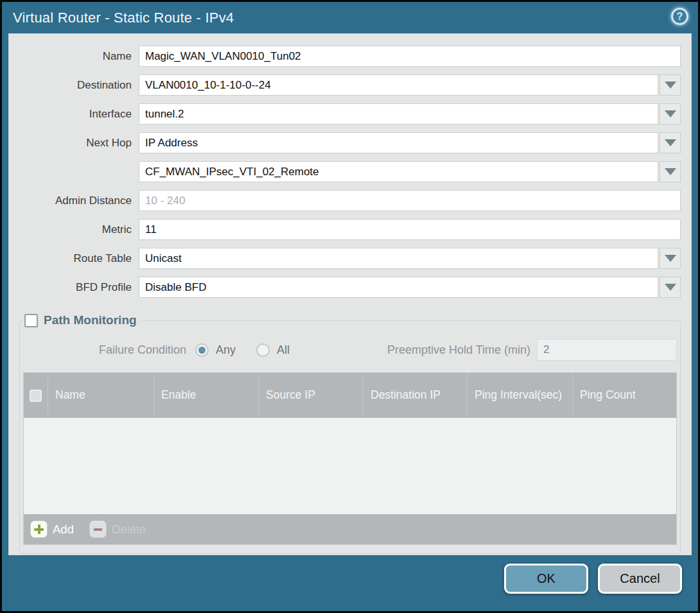 This screenshot has height=613, width=700. I want to click on form-row-bfd-profile: BFD Profile, so click(350, 288).